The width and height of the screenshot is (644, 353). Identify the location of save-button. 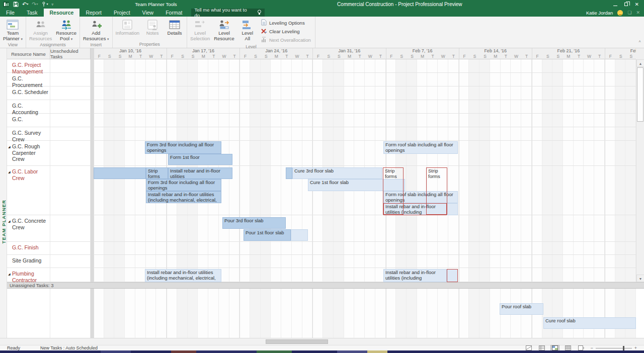
(16, 4).